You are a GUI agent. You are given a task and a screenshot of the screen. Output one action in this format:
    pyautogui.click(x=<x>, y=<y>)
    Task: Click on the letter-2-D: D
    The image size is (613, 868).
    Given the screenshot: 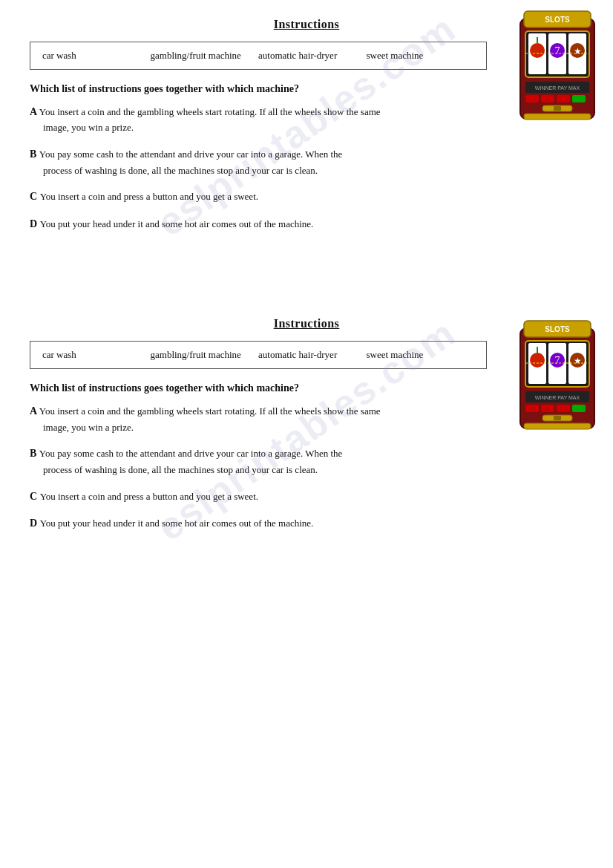 What is the action you would take?
    pyautogui.click(x=35, y=523)
    